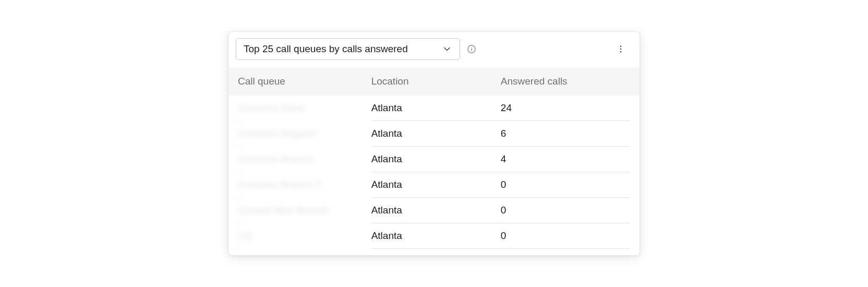 This screenshot has height=287, width=868. What do you see at coordinates (339, 49) in the screenshot?
I see `metric-dropdown-label: Top 25 call queues by calls answered` at bounding box center [339, 49].